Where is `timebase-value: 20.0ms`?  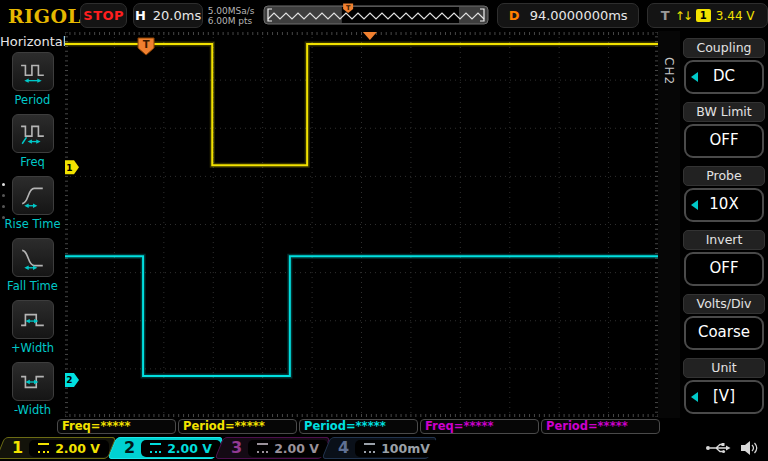 timebase-value: 20.0ms is located at coordinates (177, 16).